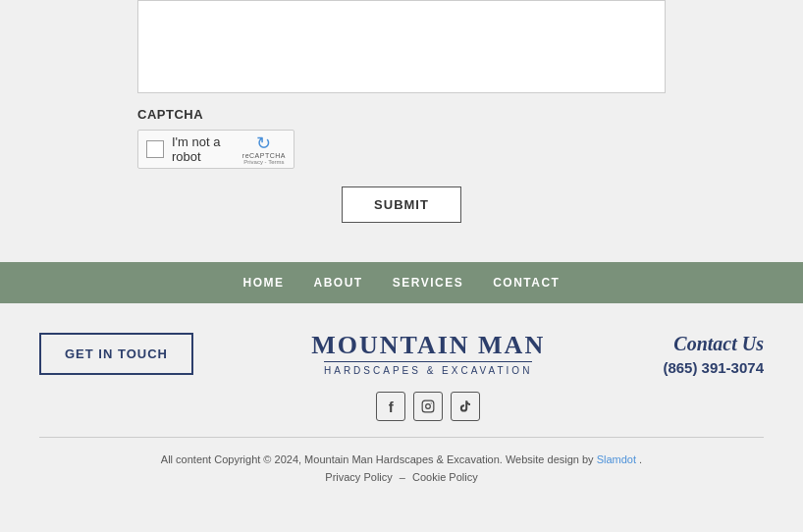 This screenshot has height=532, width=803. What do you see at coordinates (713, 367) in the screenshot?
I see `contact-phone: (865) 391-3074` at bounding box center [713, 367].